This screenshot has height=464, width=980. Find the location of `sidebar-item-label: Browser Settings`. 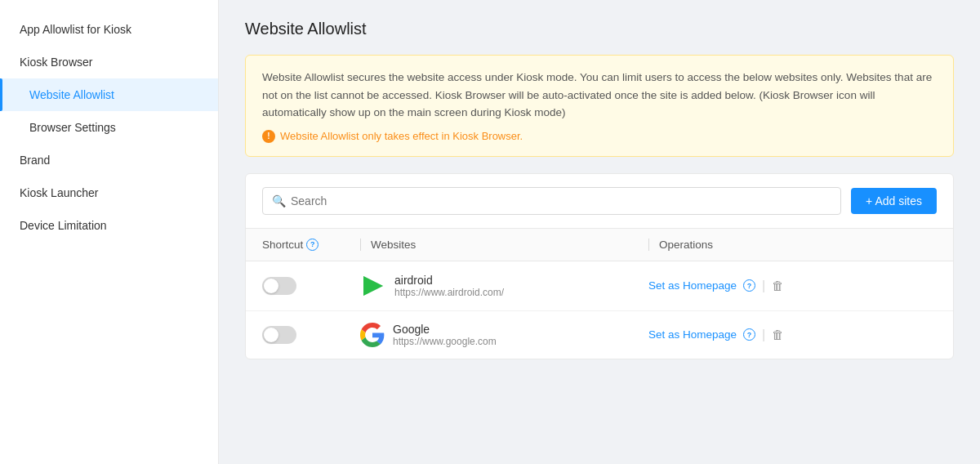

sidebar-item-label: Browser Settings is located at coordinates (73, 127).